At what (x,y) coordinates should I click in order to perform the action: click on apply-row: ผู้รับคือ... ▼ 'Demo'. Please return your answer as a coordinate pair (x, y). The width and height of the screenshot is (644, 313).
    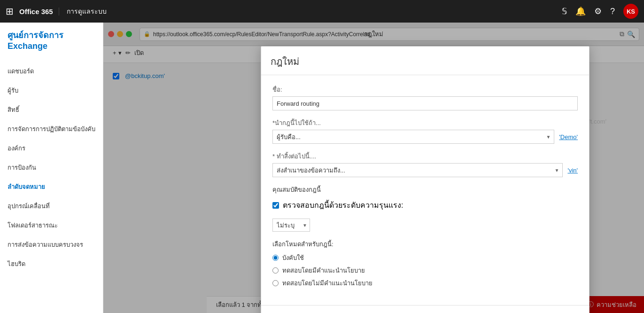
    Looking at the image, I should click on (425, 137).